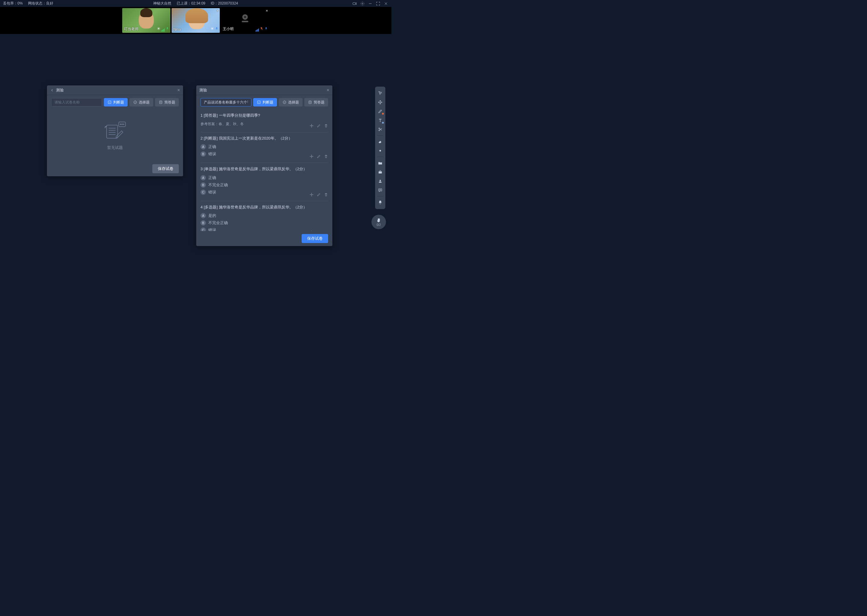  Describe the element at coordinates (115, 148) in the screenshot. I see `empty-text: 暂无试题` at that location.